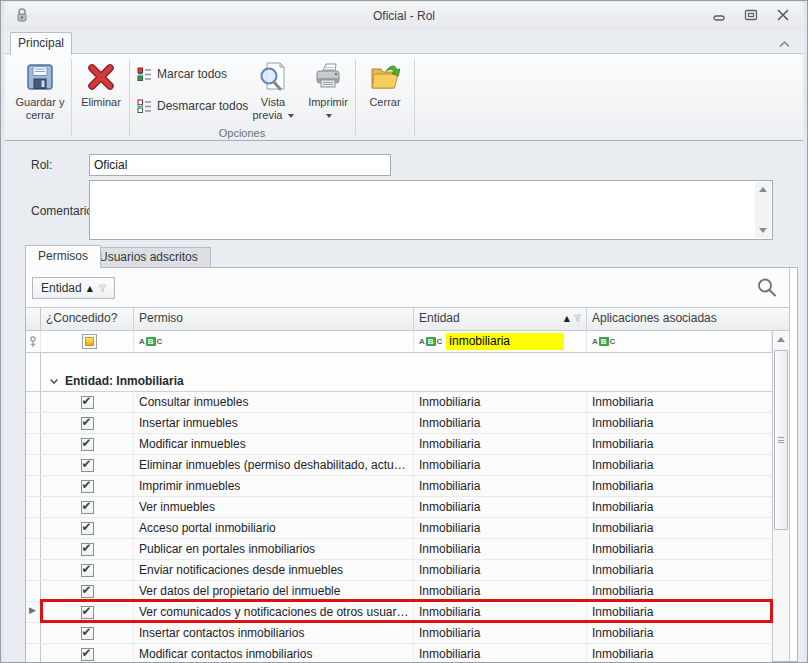 This screenshot has height=663, width=808. Describe the element at coordinates (274, 570) in the screenshot. I see `permiso-cell: Enviar notificaciones desde inmuebles` at that location.